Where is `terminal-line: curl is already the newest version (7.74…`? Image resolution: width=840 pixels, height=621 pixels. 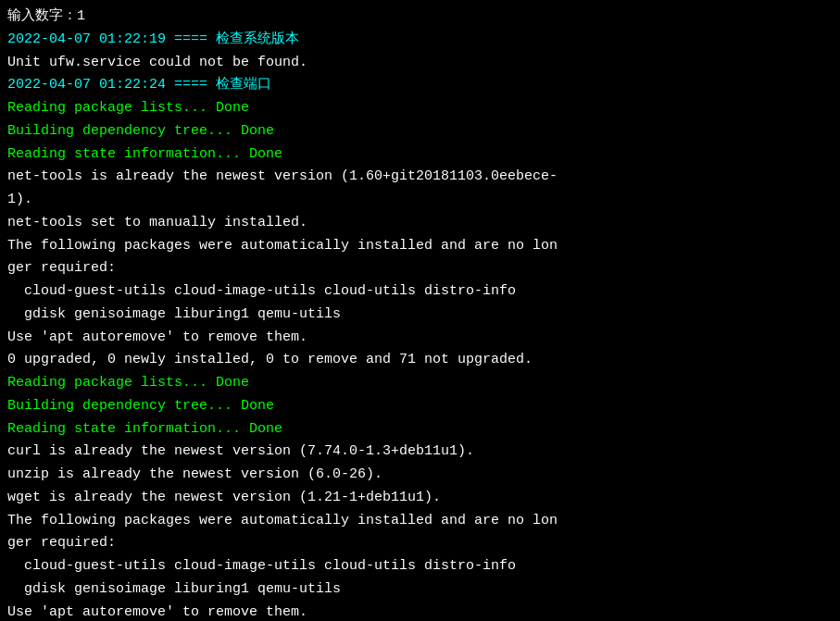 terminal-line: curl is already the newest version (7.74… is located at coordinates (420, 452).